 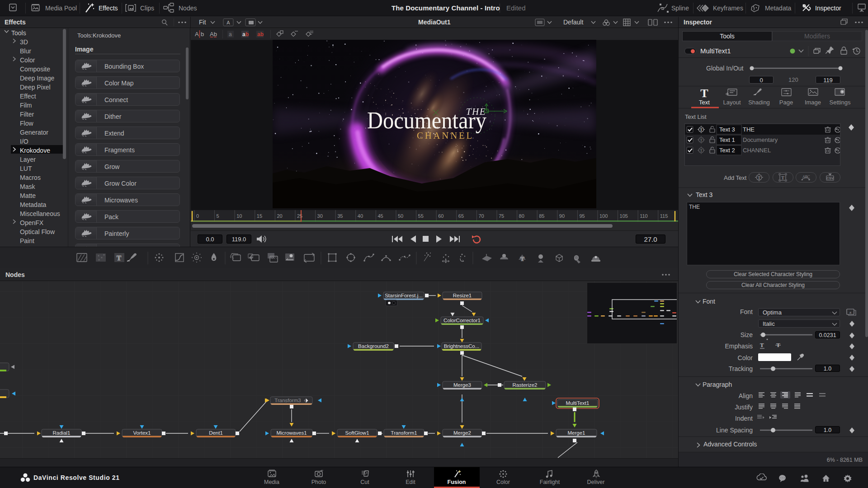 I want to click on svg-text: 70, so click(x=481, y=216).